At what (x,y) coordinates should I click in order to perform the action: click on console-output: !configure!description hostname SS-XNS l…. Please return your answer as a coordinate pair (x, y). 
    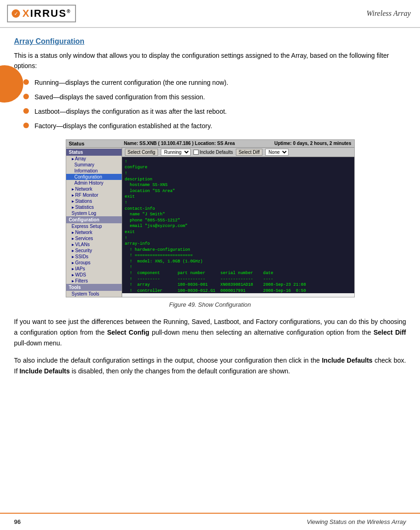
    Looking at the image, I should click on (238, 225).